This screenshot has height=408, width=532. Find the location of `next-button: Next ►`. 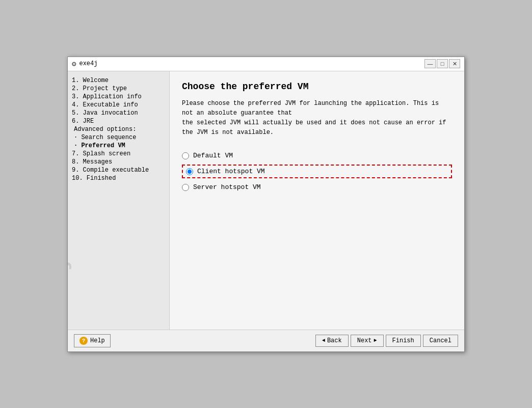

next-button: Next ► is located at coordinates (367, 341).